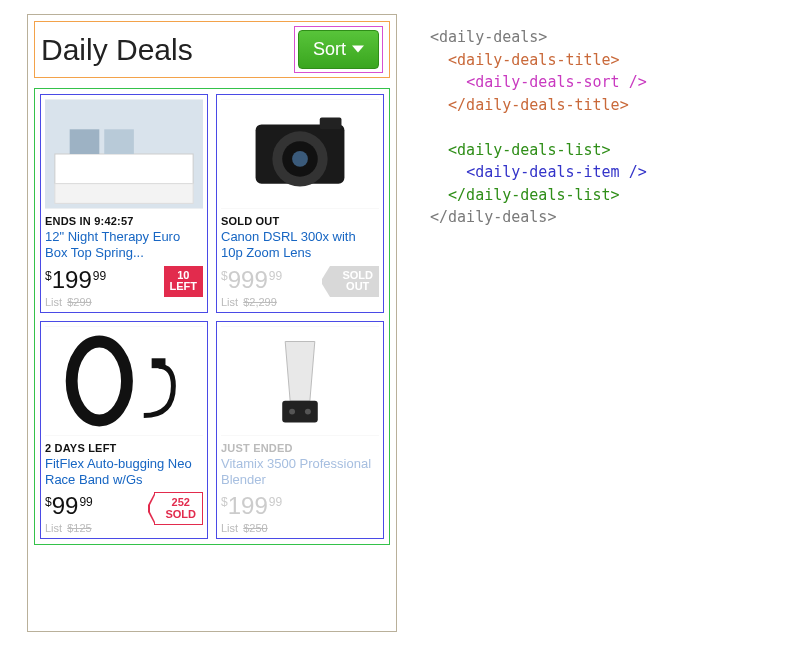 Image resolution: width=800 pixels, height=650 pixels. Describe the element at coordinates (124, 513) in the screenshot. I see `price-row: $ 99 99 List $125 252 SOLD` at that location.